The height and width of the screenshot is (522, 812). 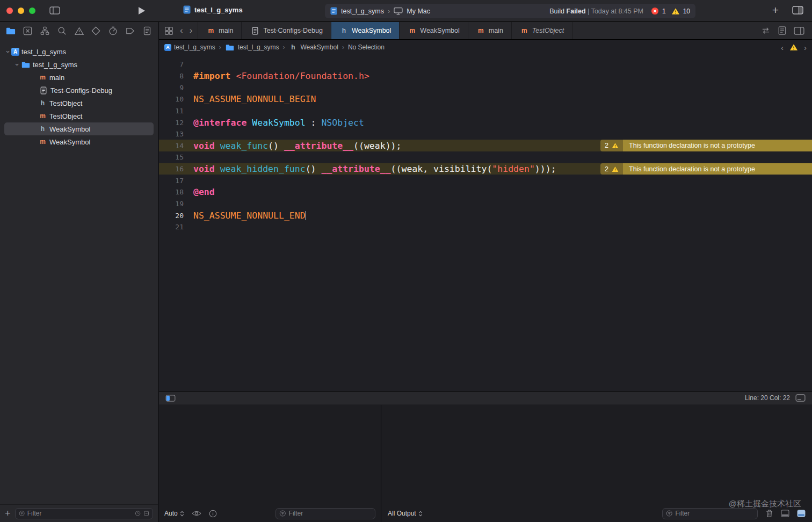 What do you see at coordinates (213, 513) in the screenshot?
I see `info-icon` at bounding box center [213, 513].